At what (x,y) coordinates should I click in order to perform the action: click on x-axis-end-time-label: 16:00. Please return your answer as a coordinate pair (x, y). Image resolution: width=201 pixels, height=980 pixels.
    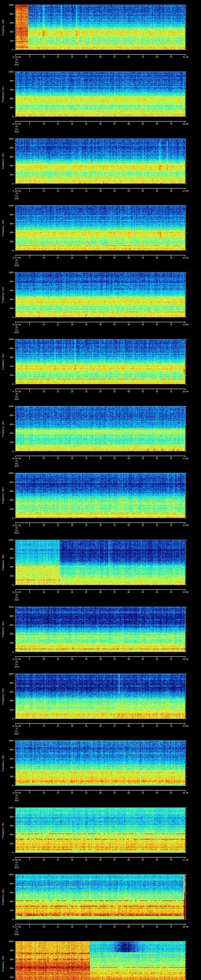
    Looking at the image, I should click on (186, 124).